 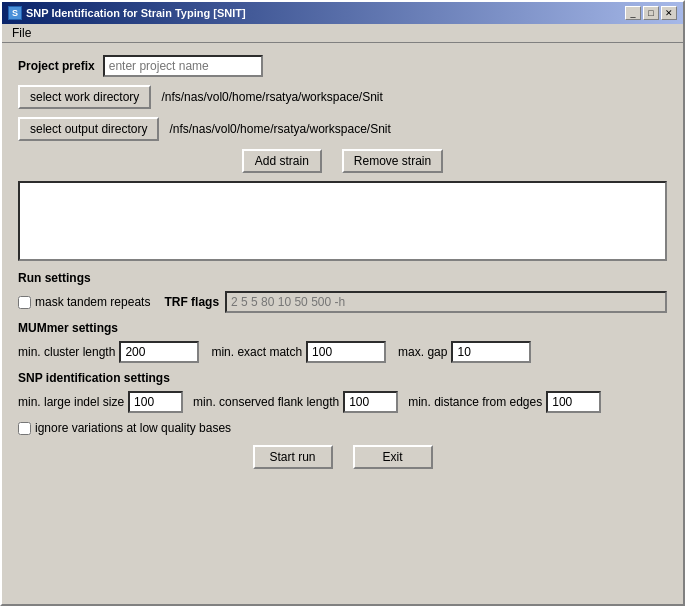 What do you see at coordinates (342, 428) in the screenshot?
I see `ignore-variations-row: ignore variations at low quality bases` at bounding box center [342, 428].